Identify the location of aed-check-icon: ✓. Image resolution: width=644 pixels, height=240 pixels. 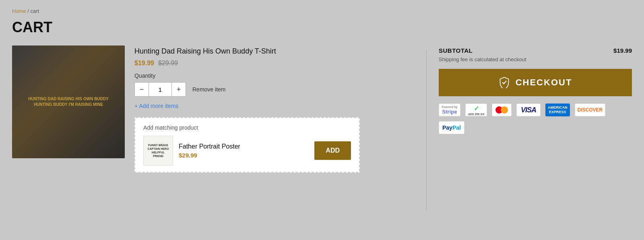
(477, 109).